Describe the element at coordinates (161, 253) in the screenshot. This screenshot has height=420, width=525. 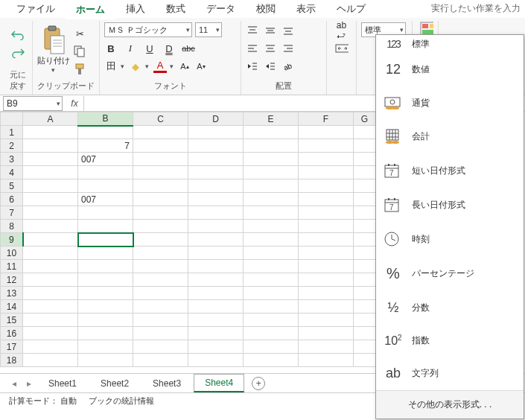
I see `cell-C10` at that location.